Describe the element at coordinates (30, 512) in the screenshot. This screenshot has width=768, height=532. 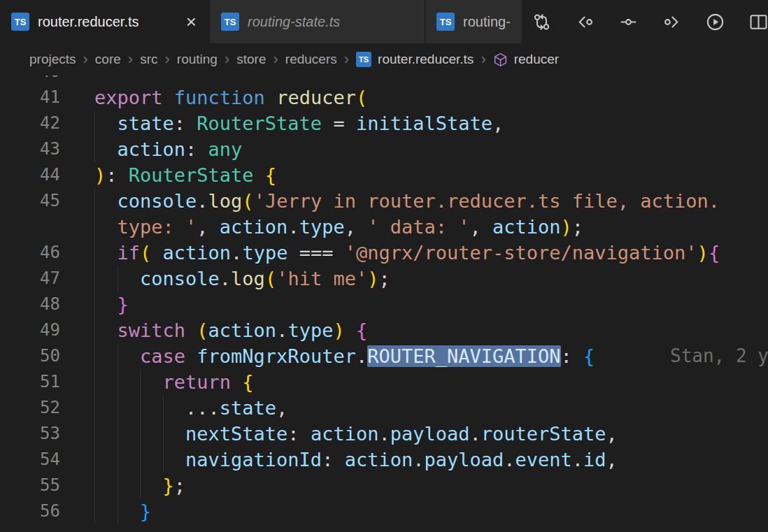
I see `line-number: 56` at that location.